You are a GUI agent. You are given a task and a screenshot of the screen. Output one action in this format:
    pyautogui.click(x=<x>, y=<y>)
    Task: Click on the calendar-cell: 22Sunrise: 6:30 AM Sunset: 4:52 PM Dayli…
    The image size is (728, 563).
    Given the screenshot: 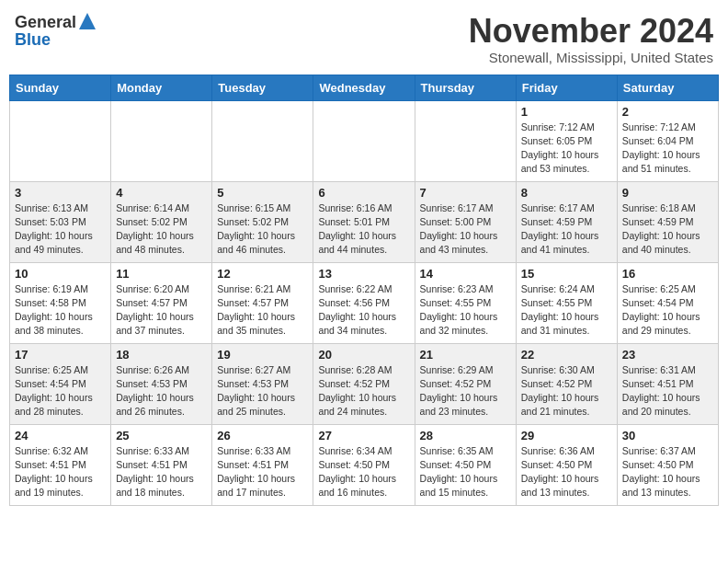 What is the action you would take?
    pyautogui.click(x=566, y=384)
    